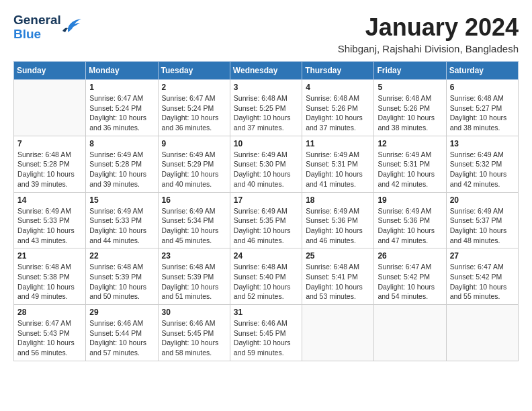  Describe the element at coordinates (193, 164) in the screenshot. I see `calendar-cell: 9Sunrise: 6:49 AMSunset: 5:29 PMDaylight…` at that location.